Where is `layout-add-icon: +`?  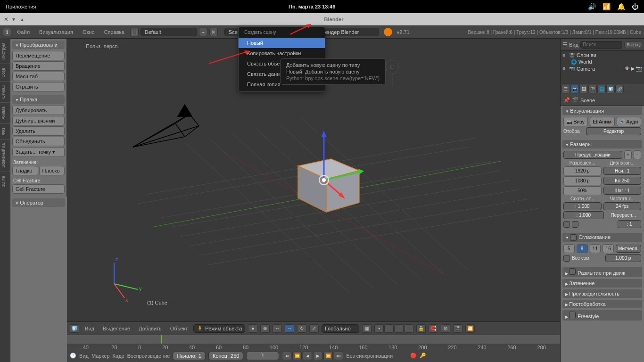 layout-add-icon: + is located at coordinates (203, 32).